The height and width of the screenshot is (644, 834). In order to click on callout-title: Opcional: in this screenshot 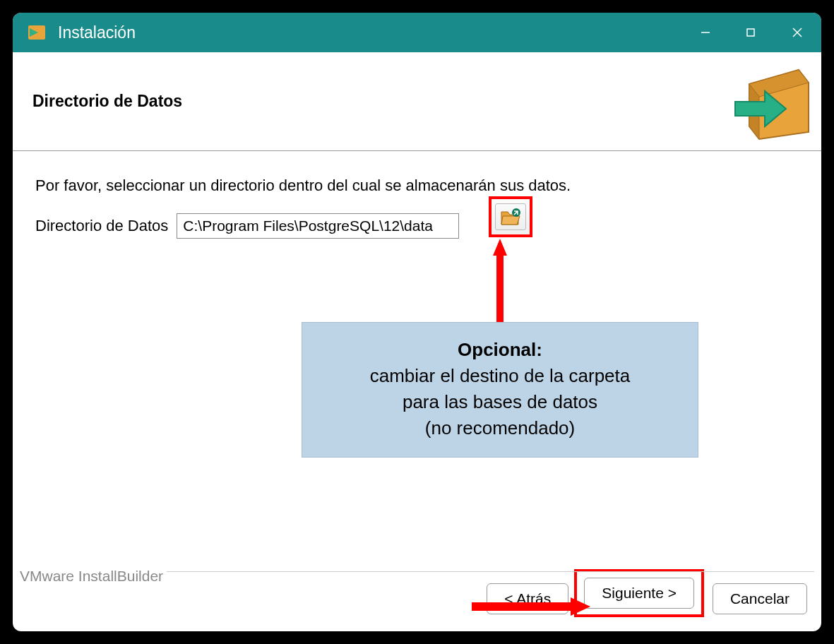, I will do `click(500, 350)`.